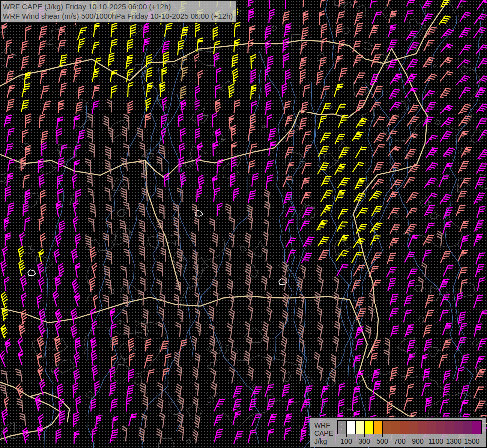  I want to click on colorbar-tick-label: 700, so click(400, 441).